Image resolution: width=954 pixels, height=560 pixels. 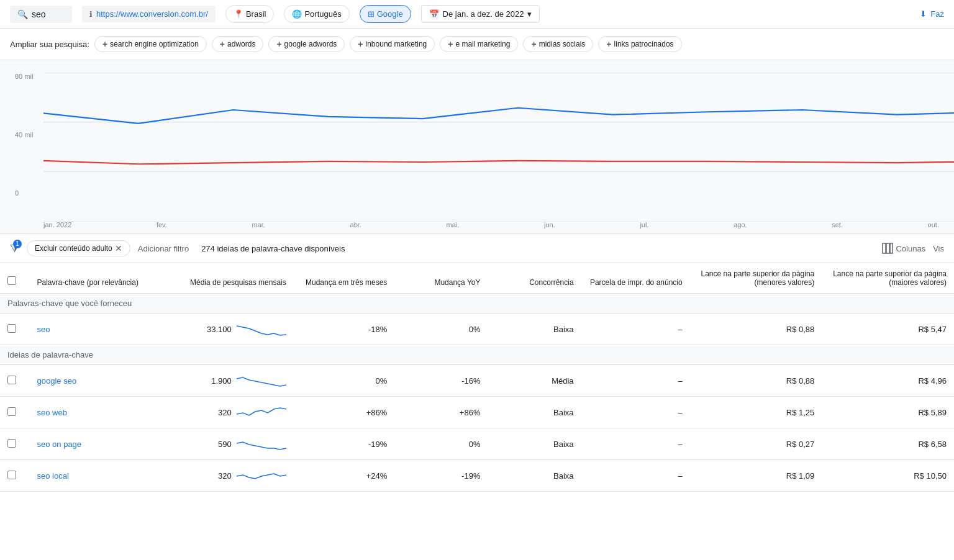 What do you see at coordinates (261, 381) in the screenshot?
I see `sparkline-google-seo` at bounding box center [261, 381].